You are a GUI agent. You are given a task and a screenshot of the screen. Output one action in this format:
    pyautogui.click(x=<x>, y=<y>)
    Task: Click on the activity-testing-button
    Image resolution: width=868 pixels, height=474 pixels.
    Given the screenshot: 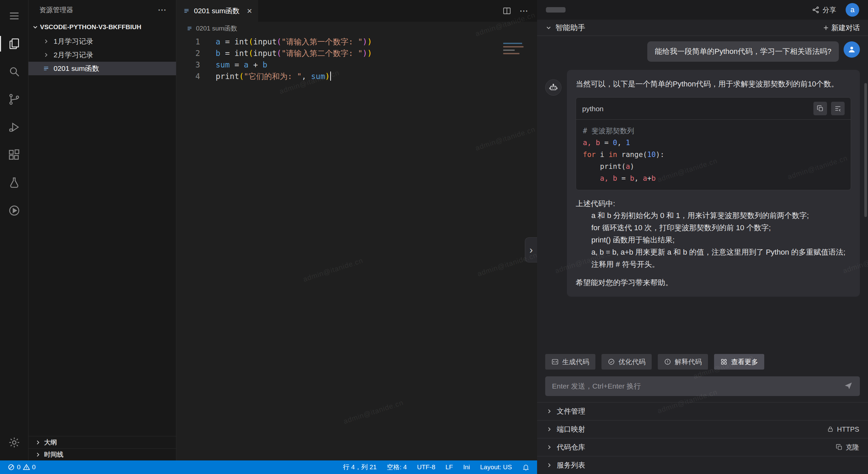 What is the action you would take?
    pyautogui.click(x=14, y=183)
    